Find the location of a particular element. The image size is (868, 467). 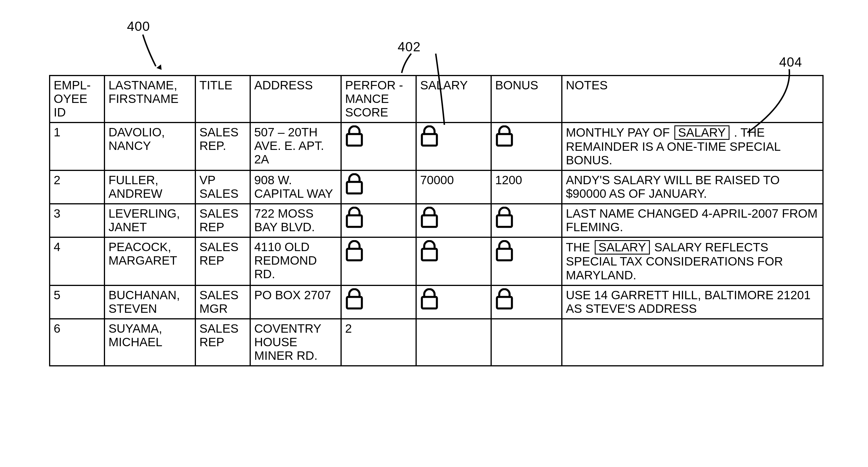

cell-bonus: 1200 is located at coordinates (526, 187).